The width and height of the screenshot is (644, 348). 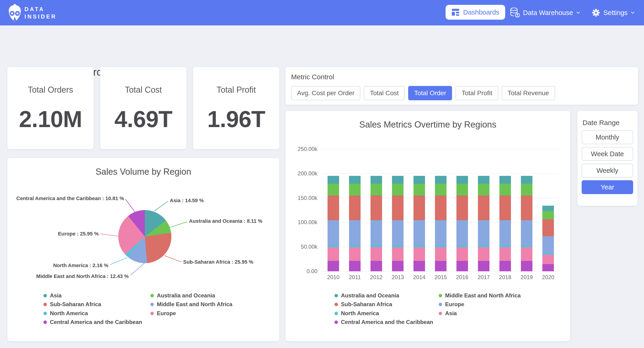 What do you see at coordinates (364, 304) in the screenshot?
I see `bar-legend-item: Sub-Saharan Africa` at bounding box center [364, 304].